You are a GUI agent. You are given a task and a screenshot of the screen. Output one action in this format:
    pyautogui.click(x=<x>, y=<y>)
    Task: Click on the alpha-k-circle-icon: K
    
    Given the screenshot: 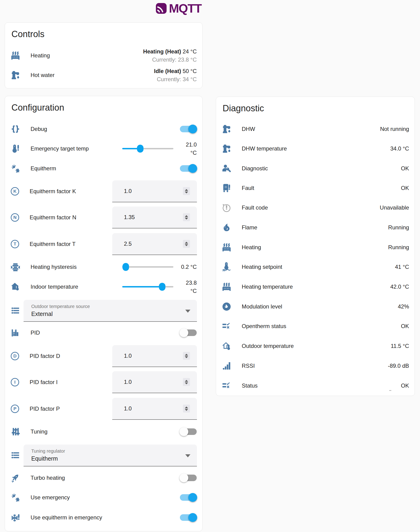 What is the action you would take?
    pyautogui.click(x=15, y=191)
    